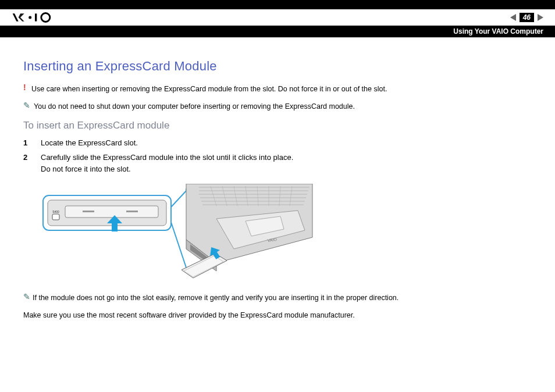 The height and width of the screenshot is (392, 555). I want to click on vaio-logo, so click(41, 17).